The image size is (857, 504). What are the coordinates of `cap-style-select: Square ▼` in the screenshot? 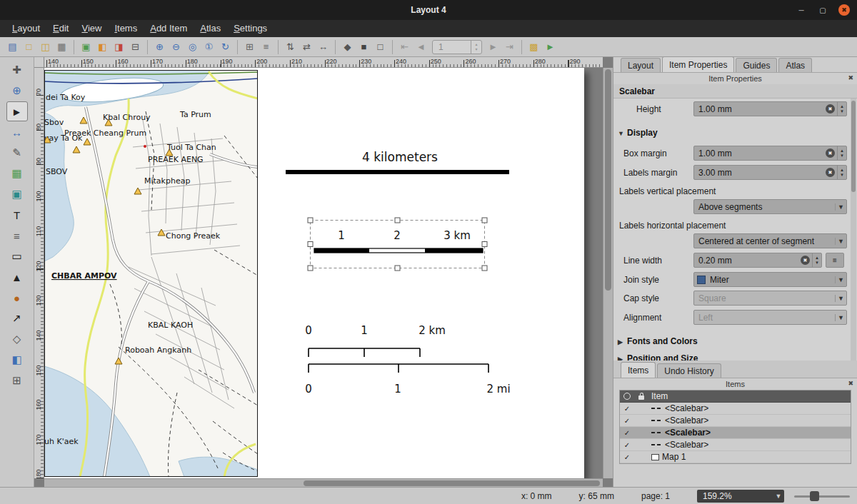 It's located at (770, 298).